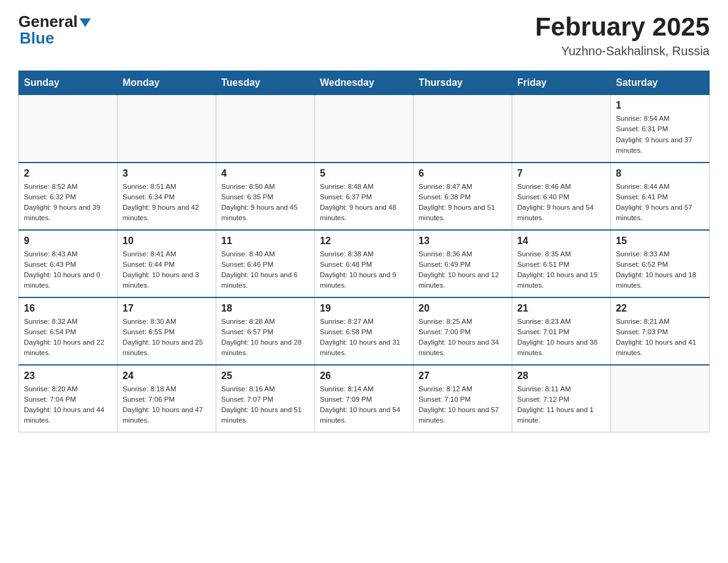 This screenshot has height=563, width=728. I want to click on page-header: General Blue February 2025 Yuzhno-Sakhal…, so click(364, 36).